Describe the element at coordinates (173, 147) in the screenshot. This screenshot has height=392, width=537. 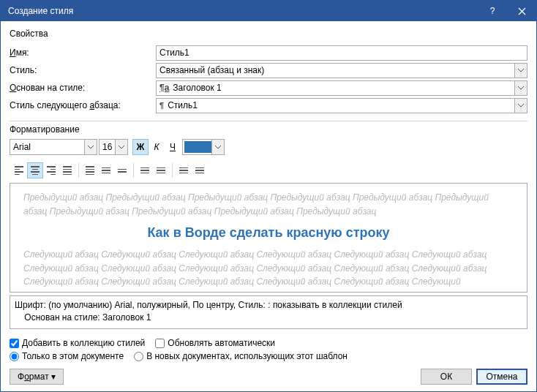
I see `underline-button: Ч` at that location.